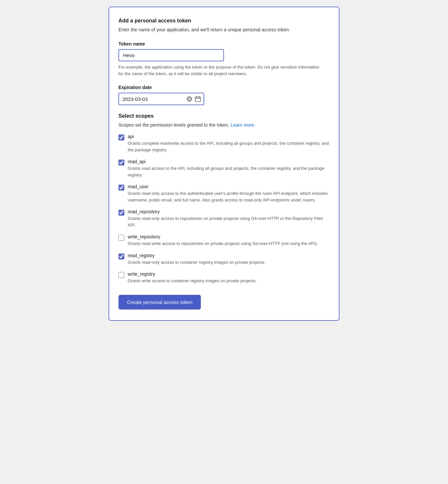 Image resolution: width=448 pixels, height=484 pixels. What do you see at coordinates (171, 55) in the screenshot?
I see `token-name-input` at bounding box center [171, 55].